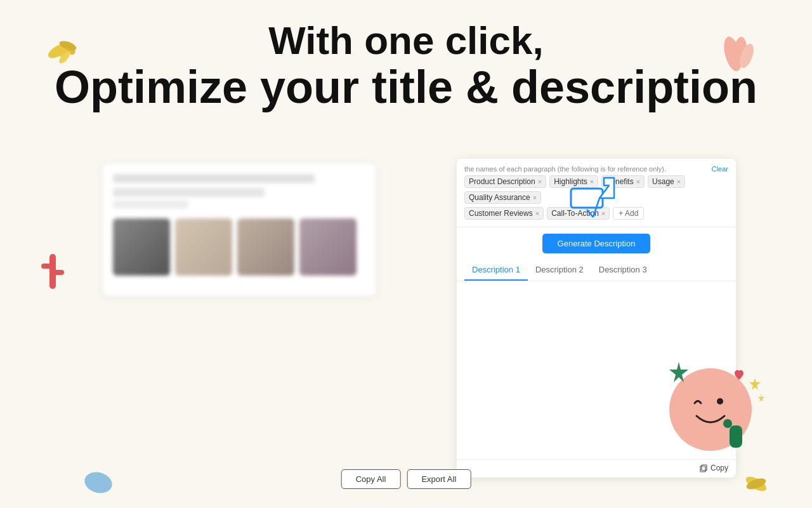 The width and height of the screenshot is (812, 508). I want to click on tag-x-product: ×, so click(540, 182).